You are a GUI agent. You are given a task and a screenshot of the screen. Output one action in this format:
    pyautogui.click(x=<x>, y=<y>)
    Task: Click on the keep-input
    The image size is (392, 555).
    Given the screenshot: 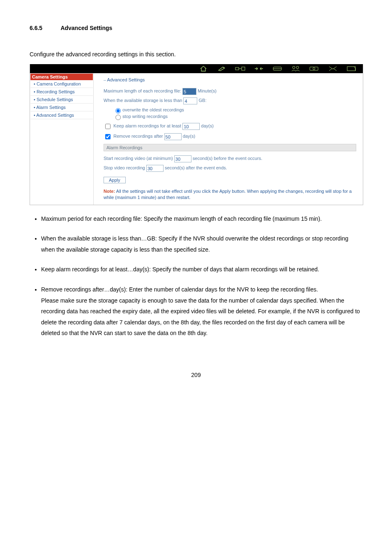 What is the action you would take?
    pyautogui.click(x=191, y=127)
    